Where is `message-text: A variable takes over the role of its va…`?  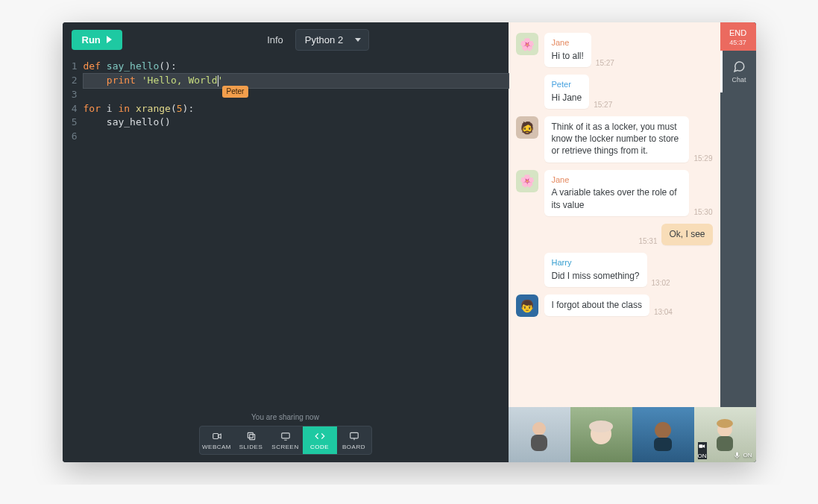
message-text: A variable takes over the role of its va… is located at coordinates (614, 198).